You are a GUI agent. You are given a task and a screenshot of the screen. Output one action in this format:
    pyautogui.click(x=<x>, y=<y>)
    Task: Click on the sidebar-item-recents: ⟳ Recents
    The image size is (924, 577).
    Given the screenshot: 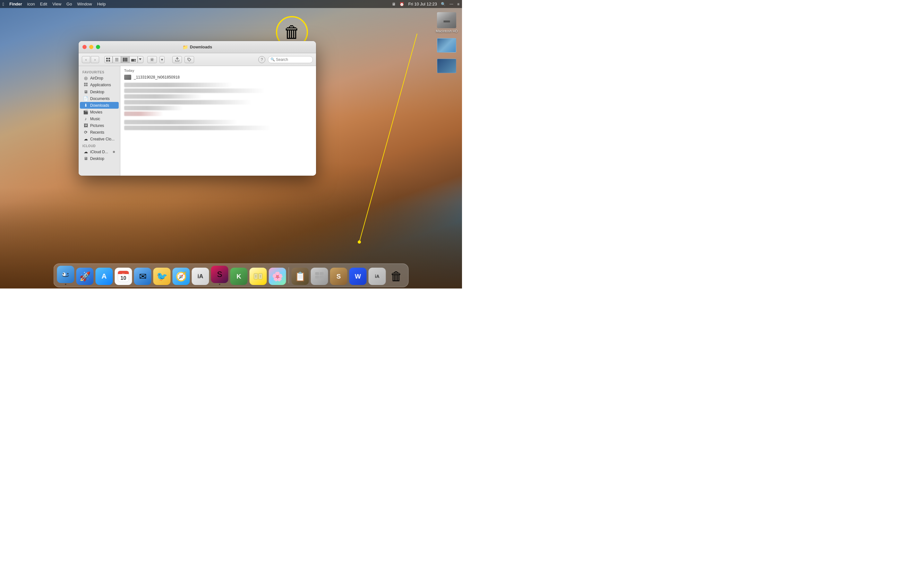 What is the action you would take?
    pyautogui.click(x=99, y=132)
    